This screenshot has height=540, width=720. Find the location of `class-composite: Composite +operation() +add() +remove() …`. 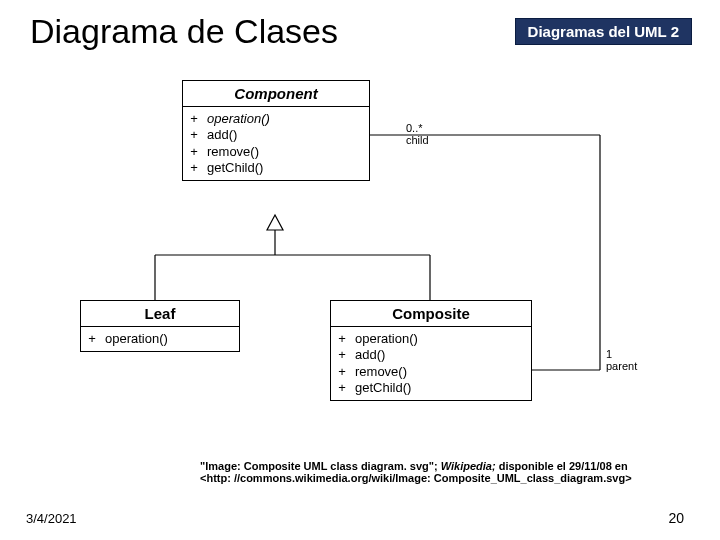

class-composite: Composite +operation() +add() +remove() … is located at coordinates (431, 350).